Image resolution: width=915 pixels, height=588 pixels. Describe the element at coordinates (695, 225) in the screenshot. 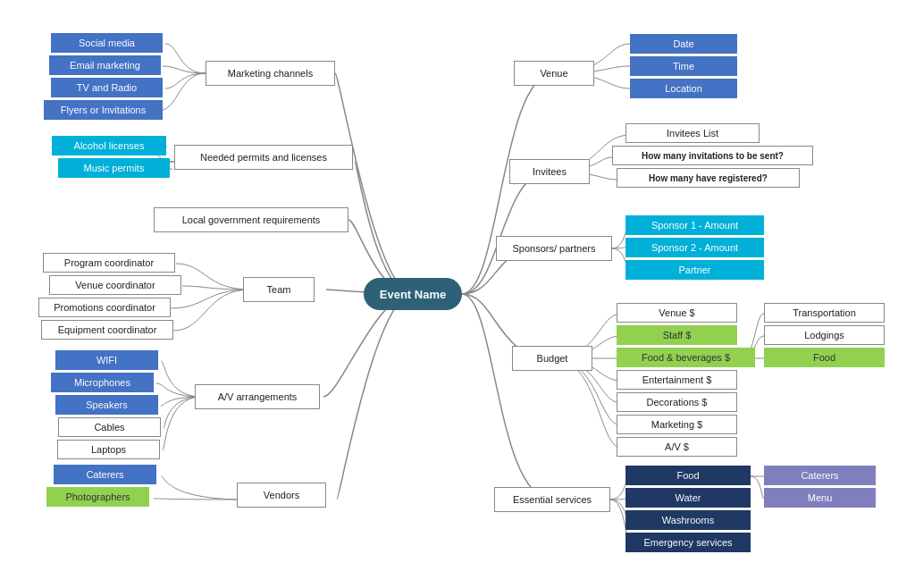

I see `leaf-sponsor1: Sponsor 1 - Amount` at that location.